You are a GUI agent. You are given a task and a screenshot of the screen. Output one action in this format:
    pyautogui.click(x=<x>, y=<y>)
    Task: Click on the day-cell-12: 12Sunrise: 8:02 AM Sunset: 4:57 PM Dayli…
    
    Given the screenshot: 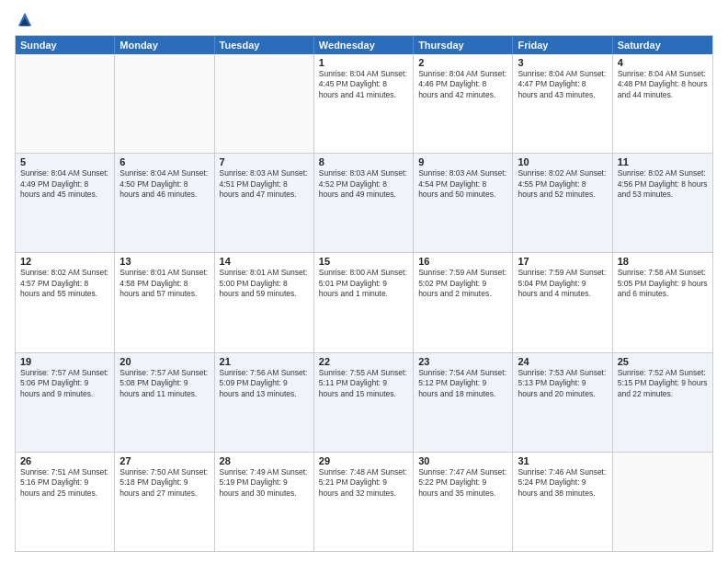 What is the action you would take?
    pyautogui.click(x=65, y=302)
    